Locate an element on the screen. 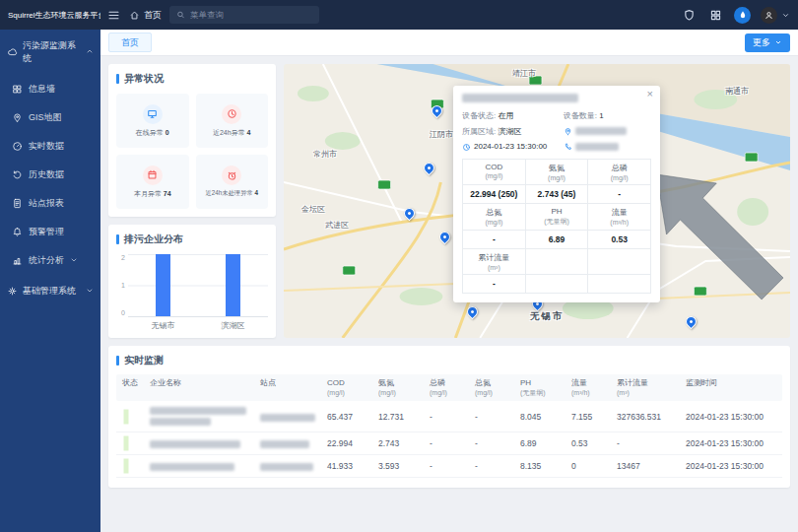 This screenshot has height=532, width=798. ammonia-value: 12.731 is located at coordinates (404, 417).